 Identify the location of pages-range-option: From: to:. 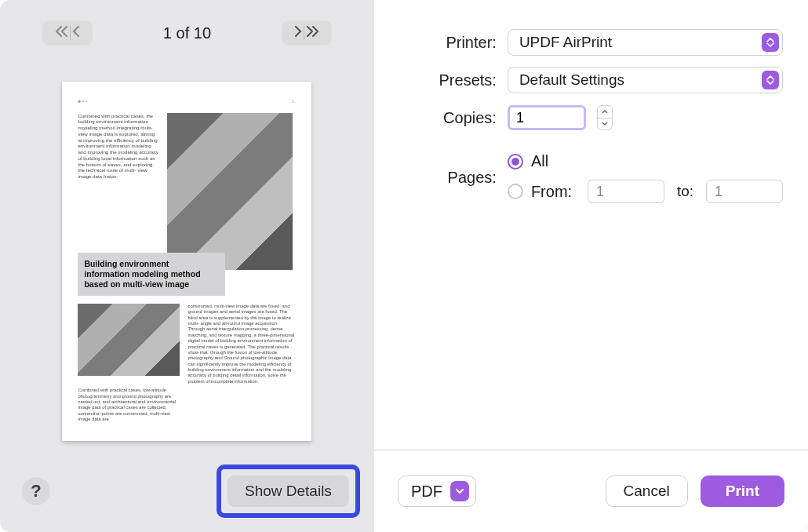
(645, 191).